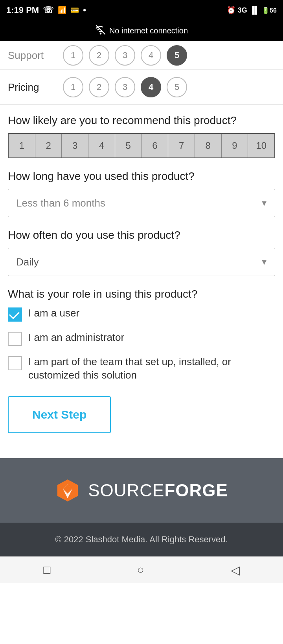 The image size is (283, 644). Describe the element at coordinates (151, 87) in the screenshot. I see `pricing-step-4: 4` at that location.